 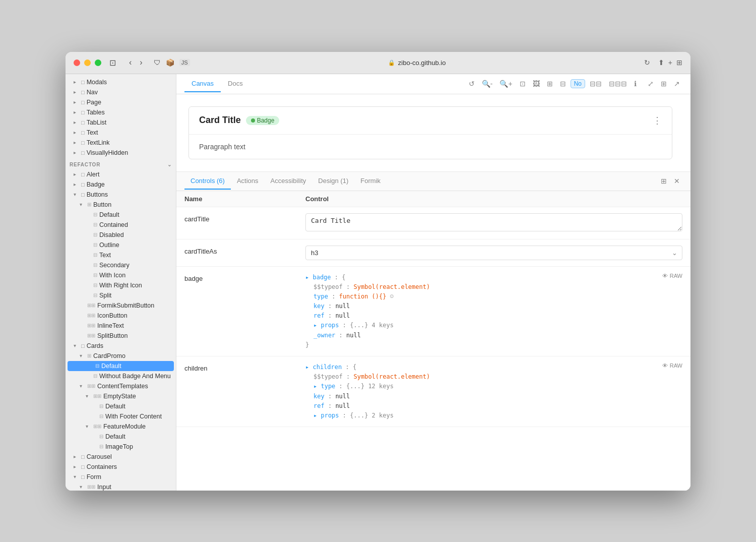 What do you see at coordinates (121, 376) in the screenshot?
I see `sidebar-item-withoutbadge: ▸ ⊟ Without Badge And Menu` at bounding box center [121, 376].